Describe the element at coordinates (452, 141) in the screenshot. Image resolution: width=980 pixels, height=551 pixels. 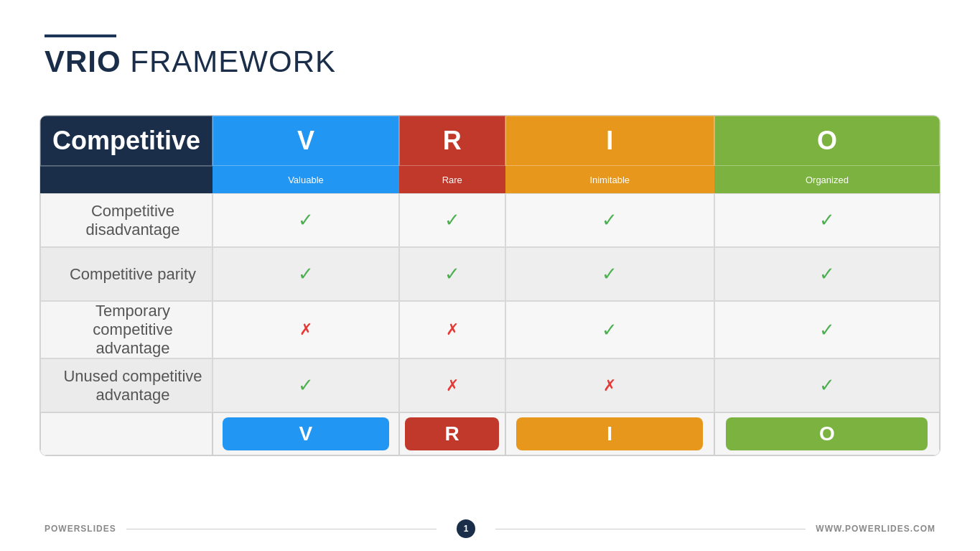
I see `column-header-r: R` at that location.